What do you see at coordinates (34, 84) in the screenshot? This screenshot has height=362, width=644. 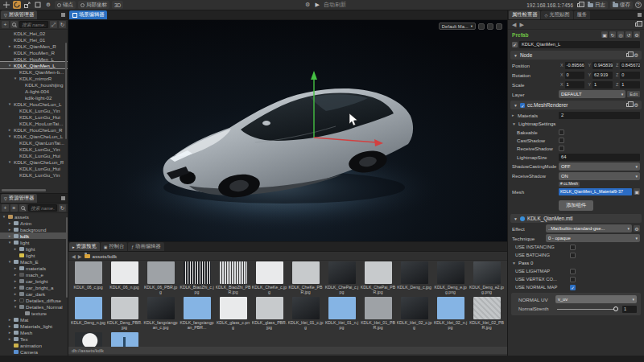 I see `hierarchy-tree-item: KDLK_houshijing` at bounding box center [34, 84].